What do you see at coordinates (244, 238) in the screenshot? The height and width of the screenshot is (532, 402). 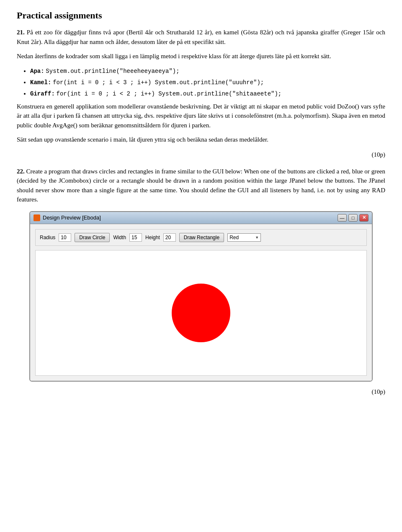 I see `color-combobox: Red ▼` at bounding box center [244, 238].